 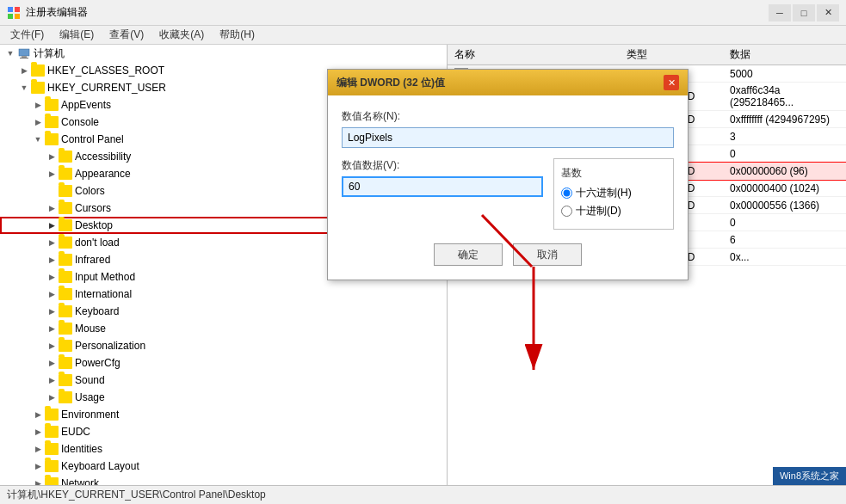 I want to click on col-header-name: 名称, so click(x=534, y=55).